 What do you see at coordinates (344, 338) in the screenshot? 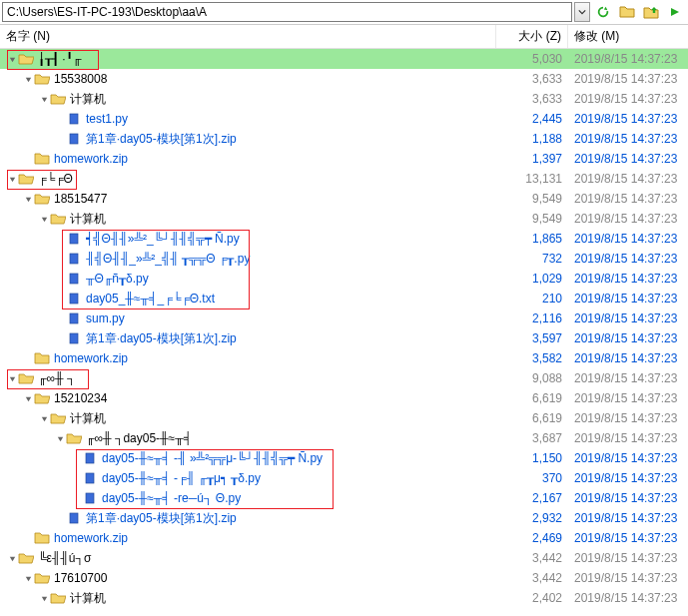
I see `file-row: 第1章·day05-模块[第1次].zip3,5972019/8/15 14:3…` at bounding box center [344, 338].